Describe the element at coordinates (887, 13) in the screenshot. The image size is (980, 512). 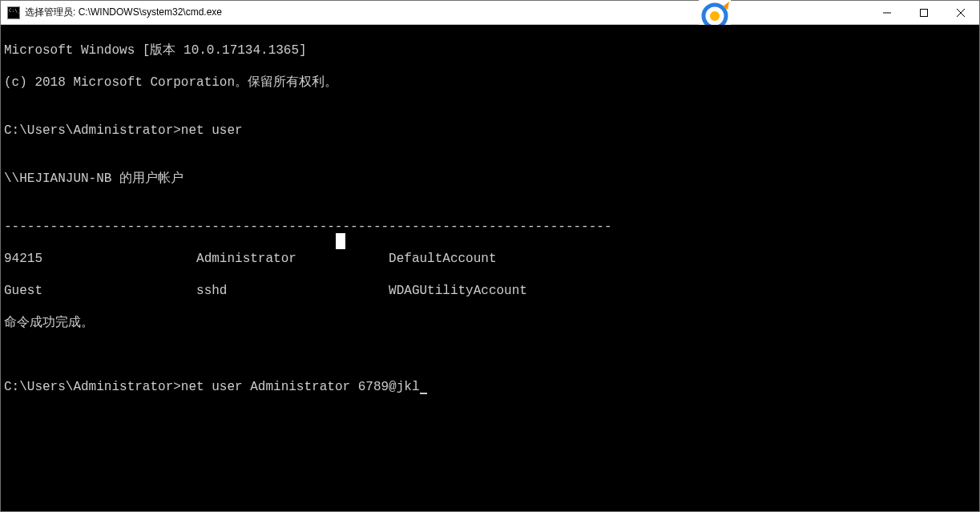
I see `minimize-button` at that location.